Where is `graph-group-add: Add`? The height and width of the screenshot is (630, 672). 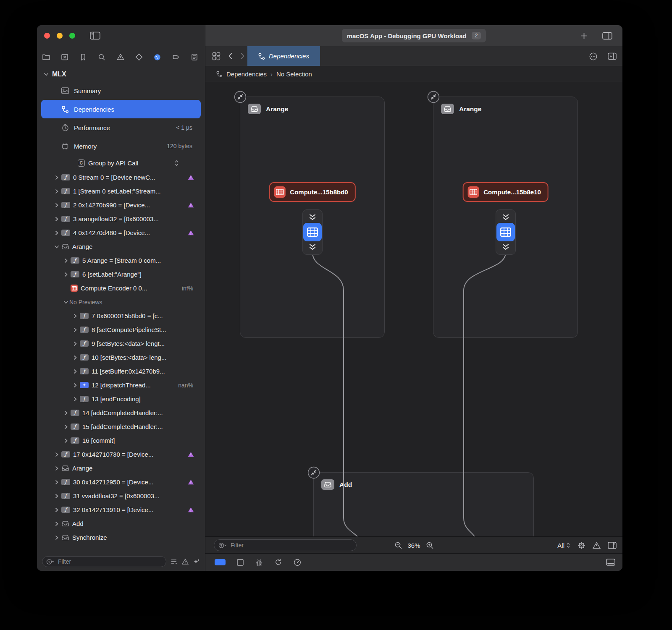
graph-group-add: Add is located at coordinates (423, 505).